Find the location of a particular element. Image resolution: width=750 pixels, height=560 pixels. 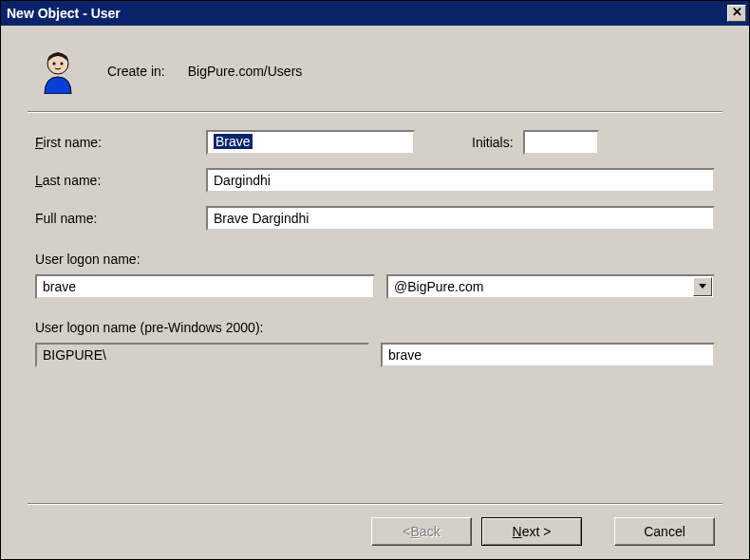

first-name-field: Brave is located at coordinates (310, 142).